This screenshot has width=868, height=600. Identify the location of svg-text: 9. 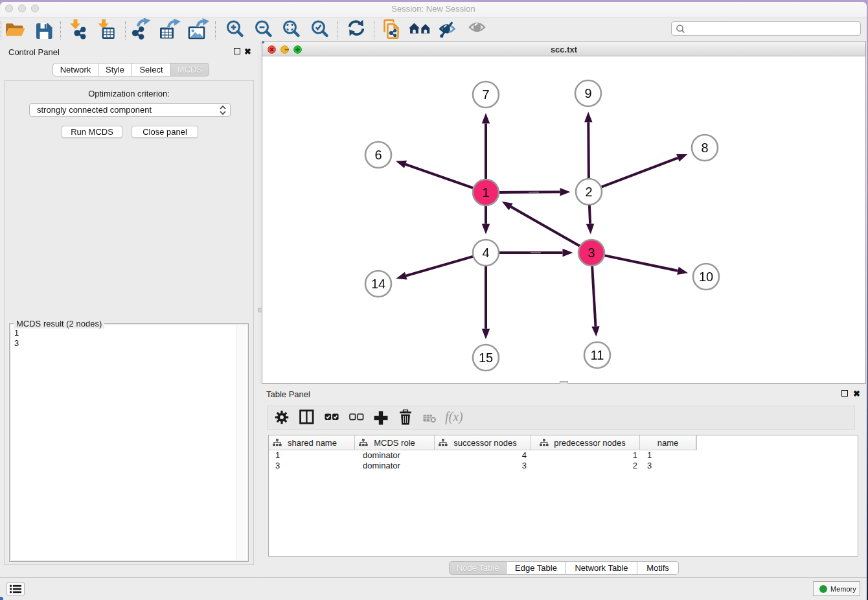
(588, 93).